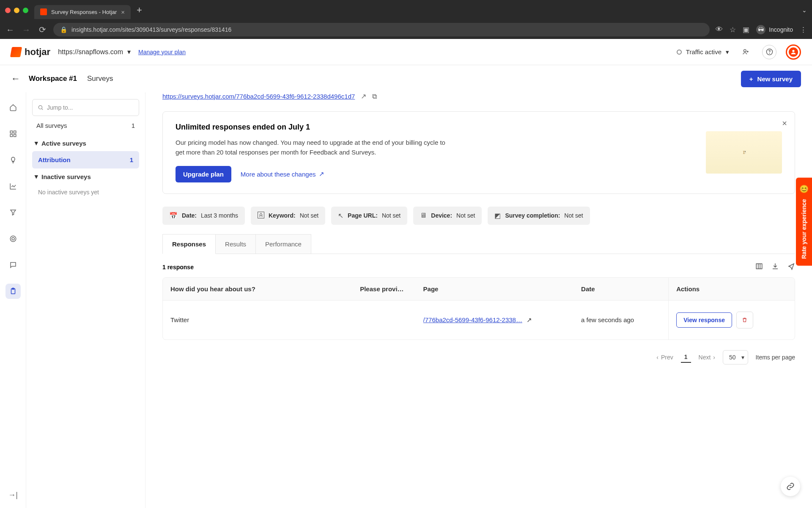  Describe the element at coordinates (381, 30) in the screenshot. I see `url-bar: 🔒 insights.hotjar.com/sites/3090413/surv…` at that location.